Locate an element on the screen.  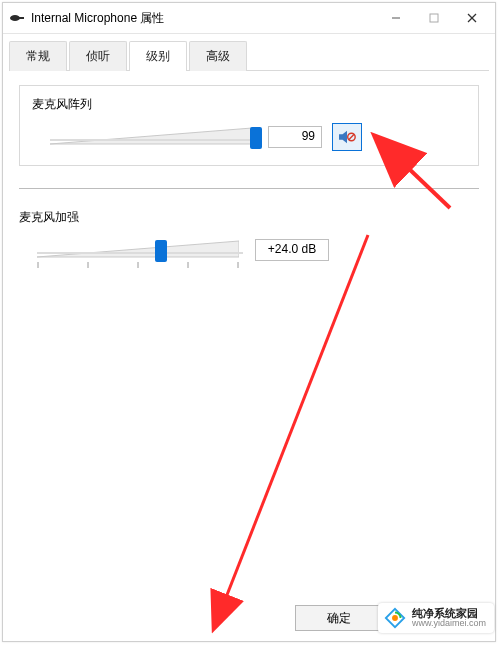
tab-label: 级别 is located at coordinates (158, 56).